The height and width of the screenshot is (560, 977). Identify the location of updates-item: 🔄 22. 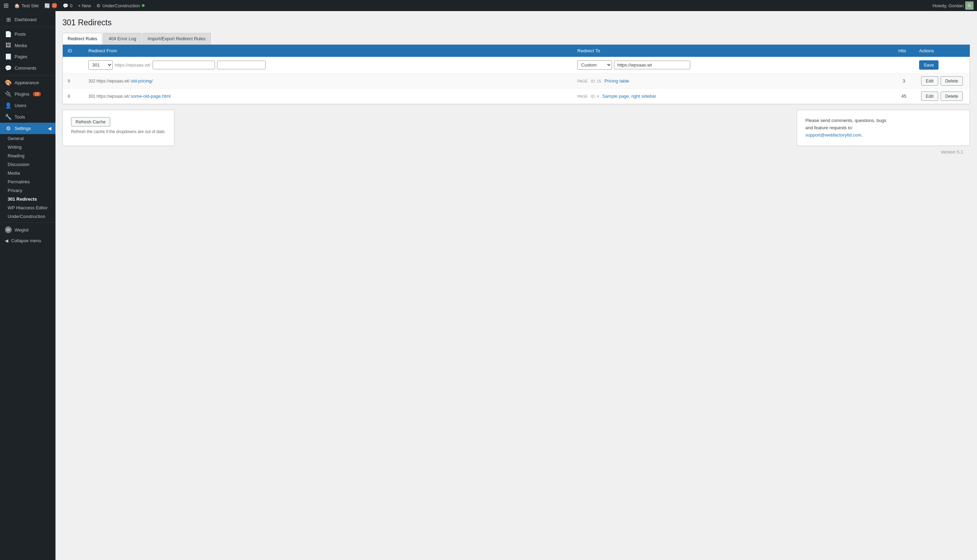
(51, 5).